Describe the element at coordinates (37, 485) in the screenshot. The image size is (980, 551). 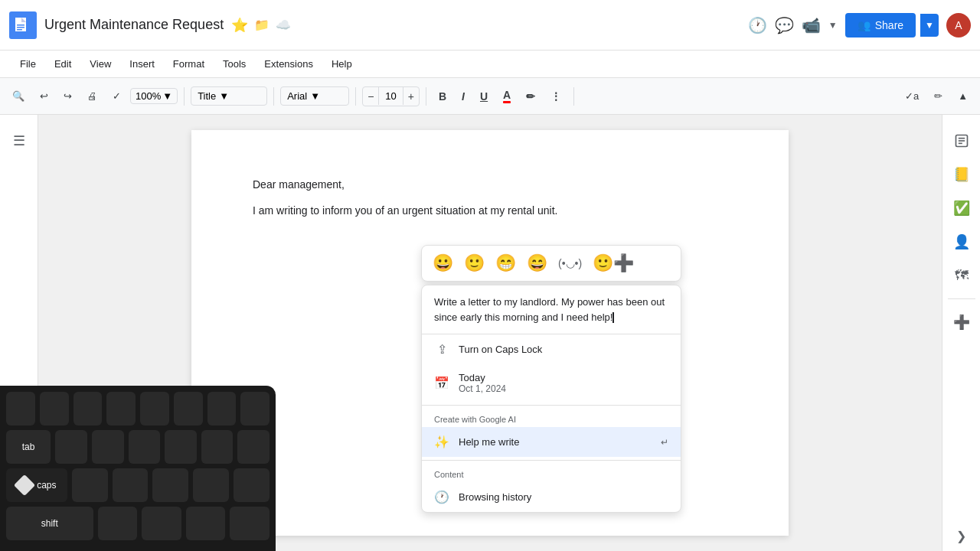
I see `caps-lock-key: caps` at that location.